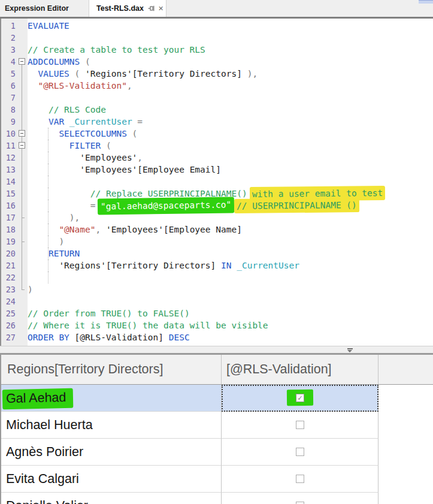 This screenshot has height=504, width=433. I want to click on marker-highlighted-checkbox: ✓, so click(299, 398).